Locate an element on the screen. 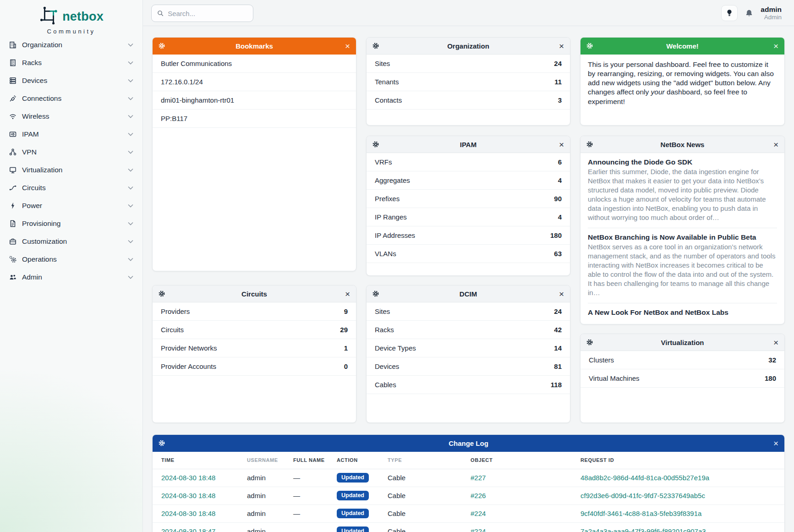  object-link: #226 is located at coordinates (478, 496).